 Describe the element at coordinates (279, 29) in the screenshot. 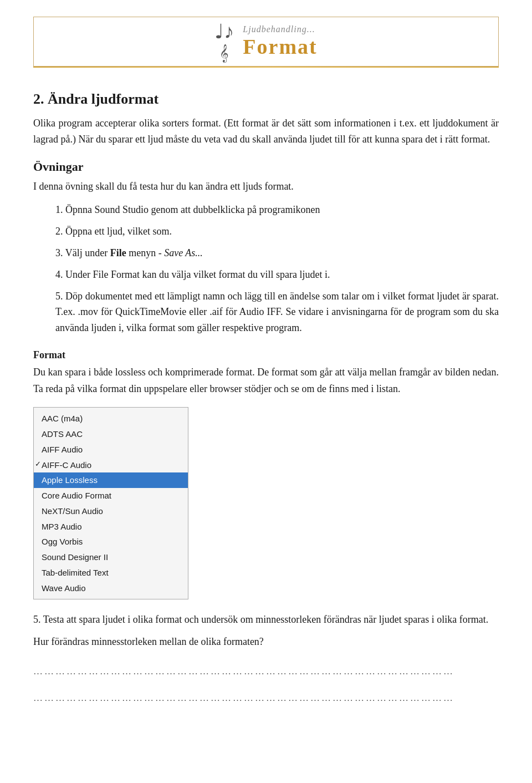

I see `header-subtitle: Ljudbehandling...` at that location.